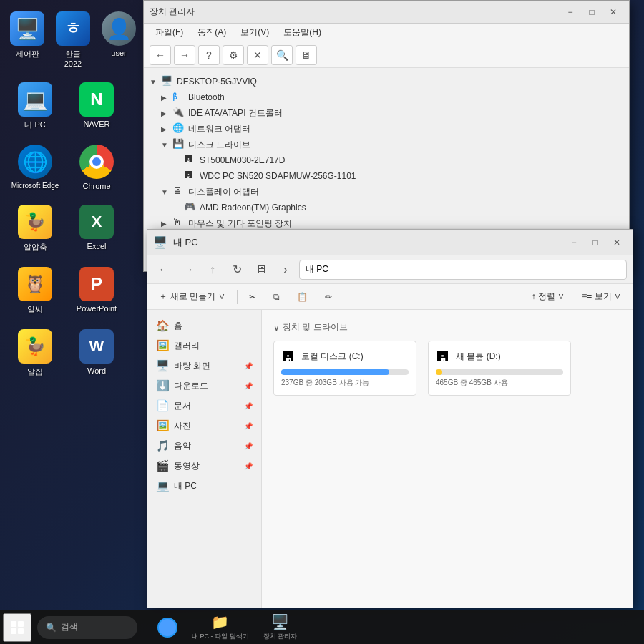 The height and width of the screenshot is (644, 644). Describe the element at coordinates (345, 356) in the screenshot. I see `drive-c-header: 🖪 로컬 디스크 (C:)` at that location.